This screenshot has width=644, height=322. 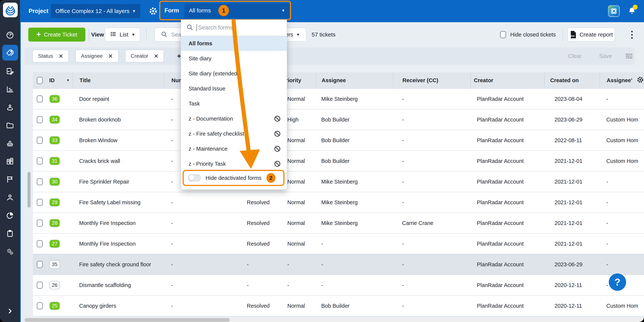 I want to click on vertical-scrollbar-thumb, so click(x=29, y=190).